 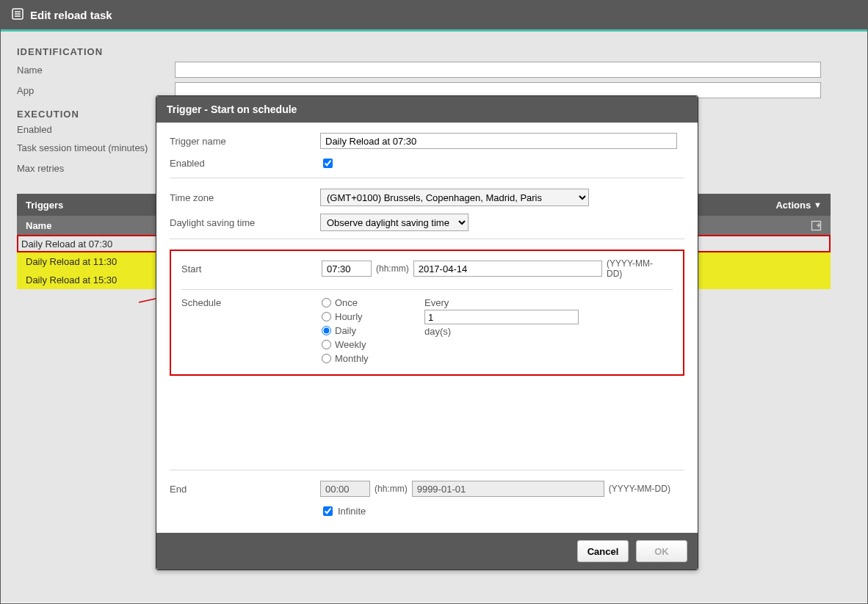 I want to click on start-time-input, so click(x=347, y=269).